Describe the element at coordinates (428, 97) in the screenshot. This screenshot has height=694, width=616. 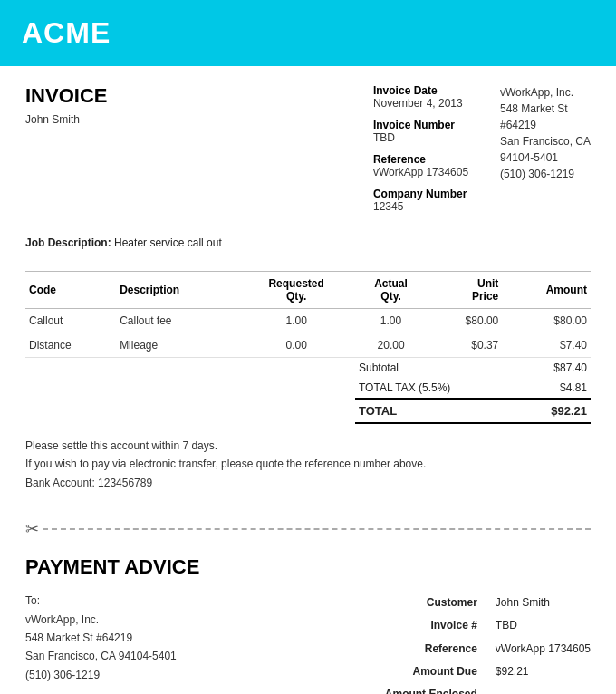
I see `invoice-date-block: Invoice Date November 4, 2013` at that location.